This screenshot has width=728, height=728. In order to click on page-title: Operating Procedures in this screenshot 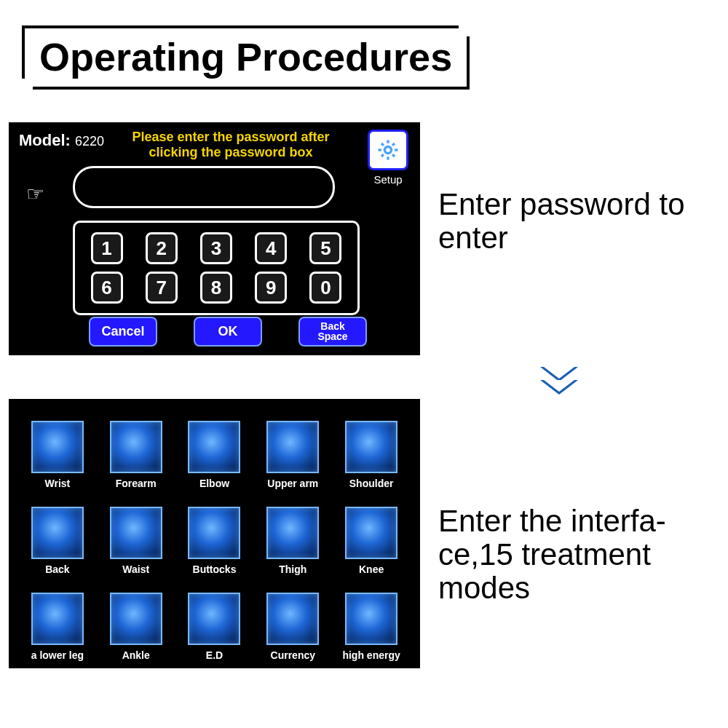, I will do `click(246, 57)`.